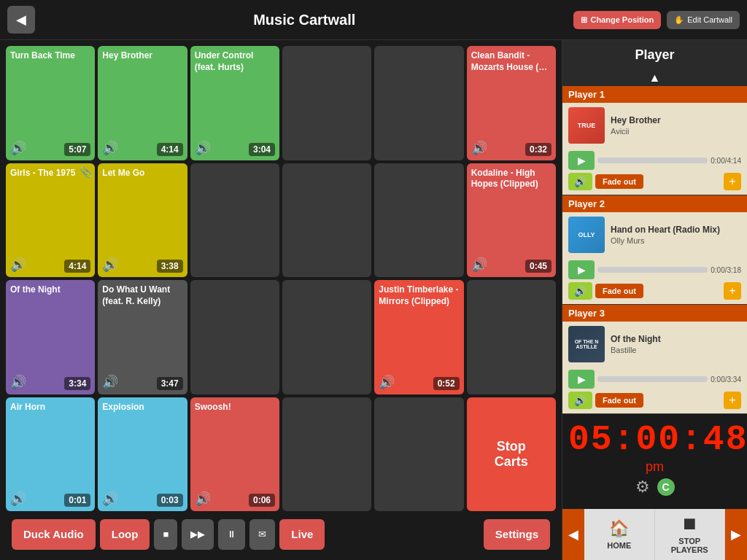 Image resolution: width=747 pixels, height=560 pixels. Describe the element at coordinates (581, 379) in the screenshot. I see `player-3-play-button: ▶` at that location.